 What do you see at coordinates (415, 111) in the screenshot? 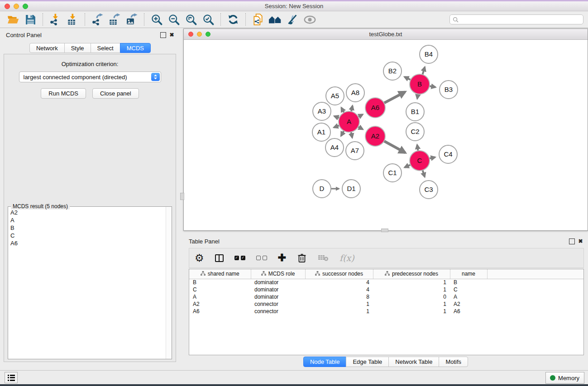
I see `graph-node-label-B1: B1` at bounding box center [415, 111].